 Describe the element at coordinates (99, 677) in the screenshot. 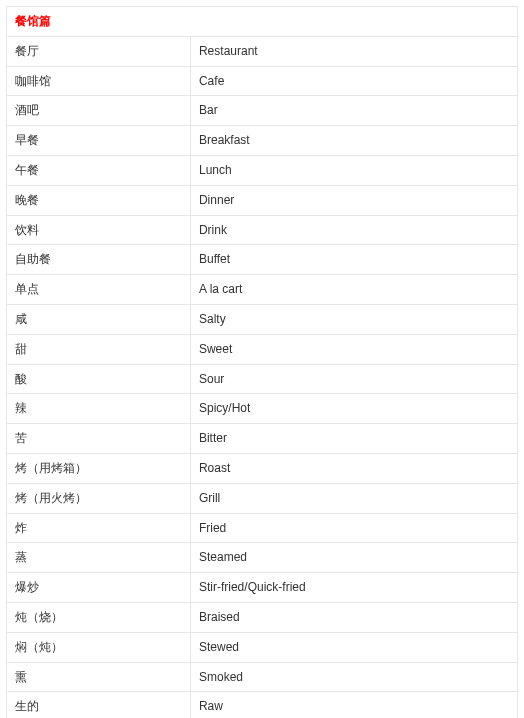

I see `term-zh: 熏` at that location.